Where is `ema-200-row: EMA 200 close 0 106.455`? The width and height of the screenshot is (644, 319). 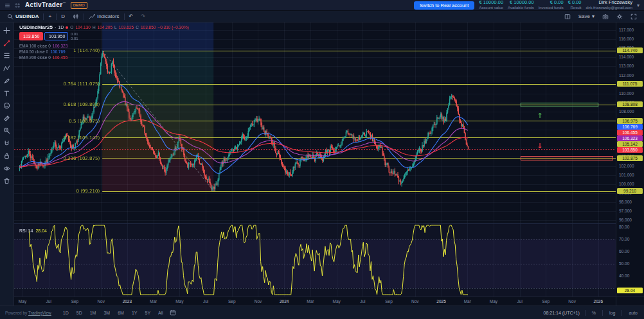
ema-200-row: EMA 200 close 0 106.455 is located at coordinates (44, 58).